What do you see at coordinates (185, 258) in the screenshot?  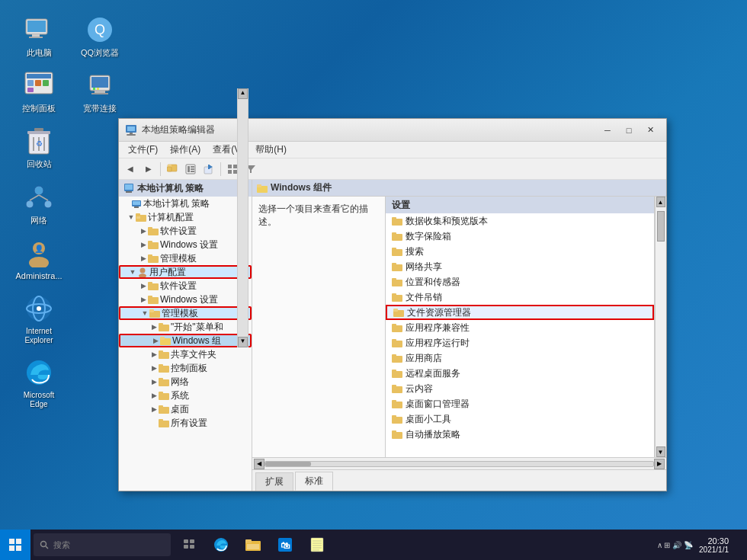 I see `tree-admin-templates-comp: ▶ 管理模板` at bounding box center [185, 258].